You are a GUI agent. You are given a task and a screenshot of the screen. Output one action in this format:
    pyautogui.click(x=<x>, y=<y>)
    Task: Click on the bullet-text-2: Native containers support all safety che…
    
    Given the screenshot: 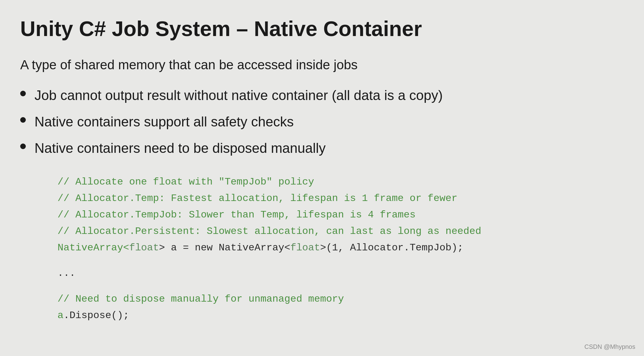 What is the action you would take?
    pyautogui.click(x=164, y=122)
    